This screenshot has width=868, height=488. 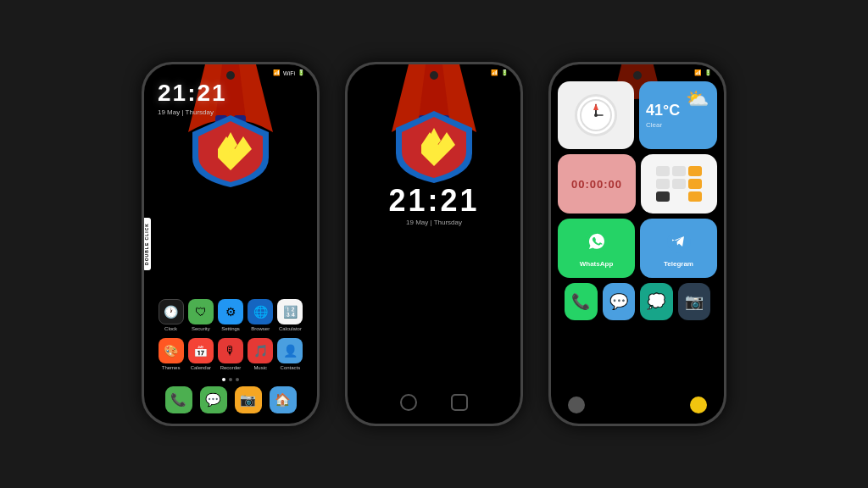 What do you see at coordinates (697, 99) in the screenshot?
I see `weather-sun-icon: ⛅` at bounding box center [697, 99].